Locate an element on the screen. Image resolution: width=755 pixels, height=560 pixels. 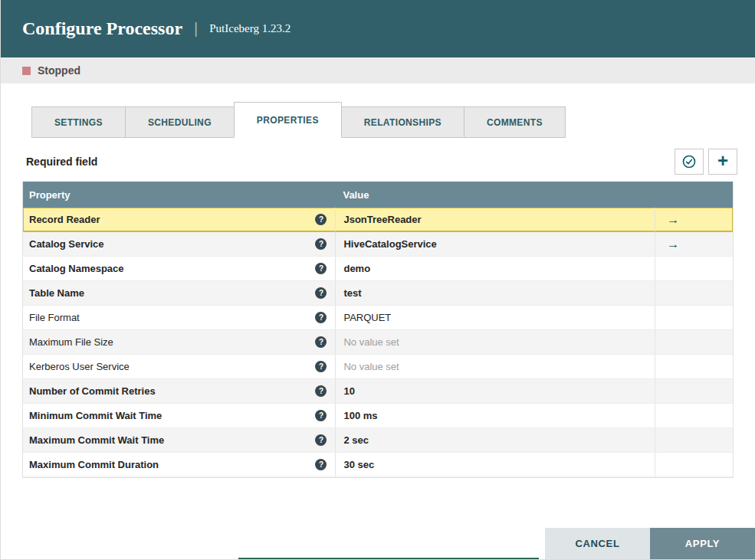
tab-properties: PROPERTIES is located at coordinates (288, 120).